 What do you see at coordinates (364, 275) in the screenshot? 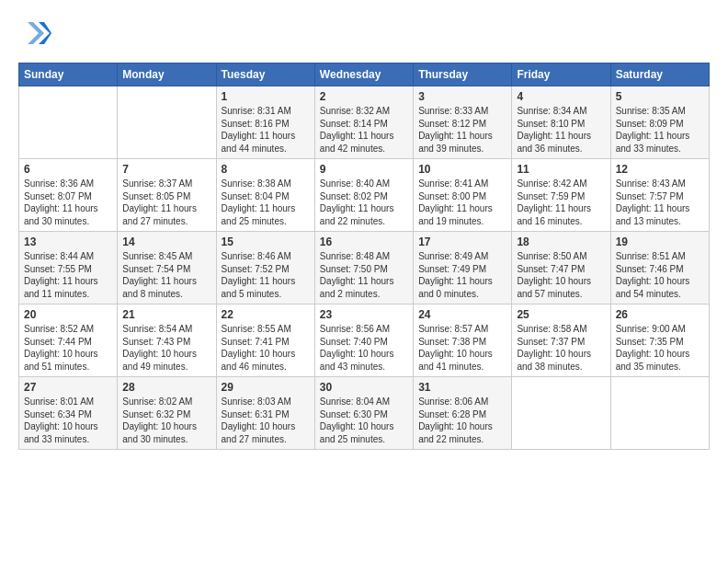
I see `day-info: Sunrise: 8:48 AM Sunset: 7:50 PM Dayligh…` at bounding box center [364, 275].